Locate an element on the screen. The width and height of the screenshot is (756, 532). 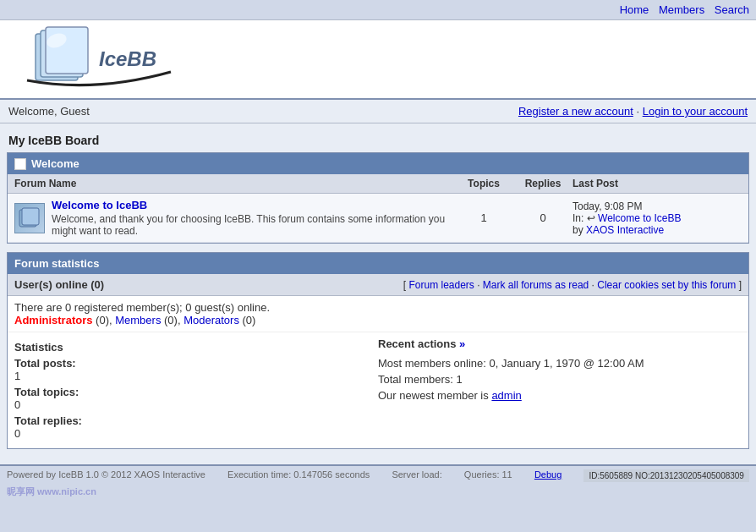
forum-name-link: Welcome to IceBB is located at coordinates (100, 205).